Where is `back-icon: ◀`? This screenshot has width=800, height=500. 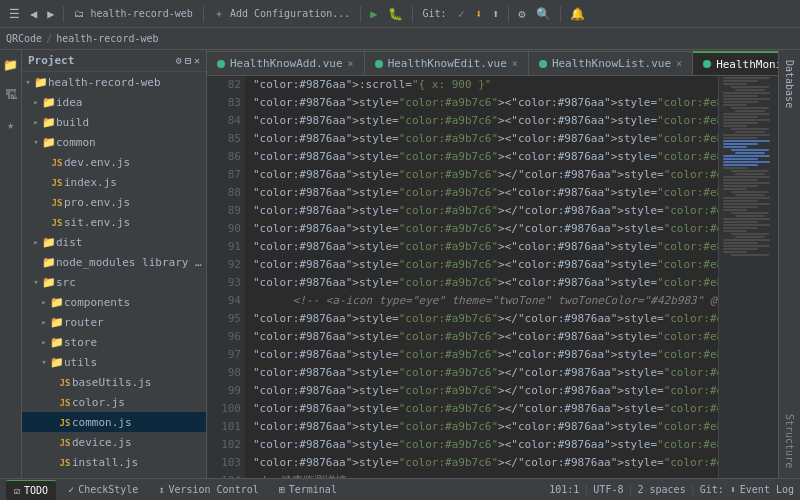
back-icon: ◀ is located at coordinates (34, 14).